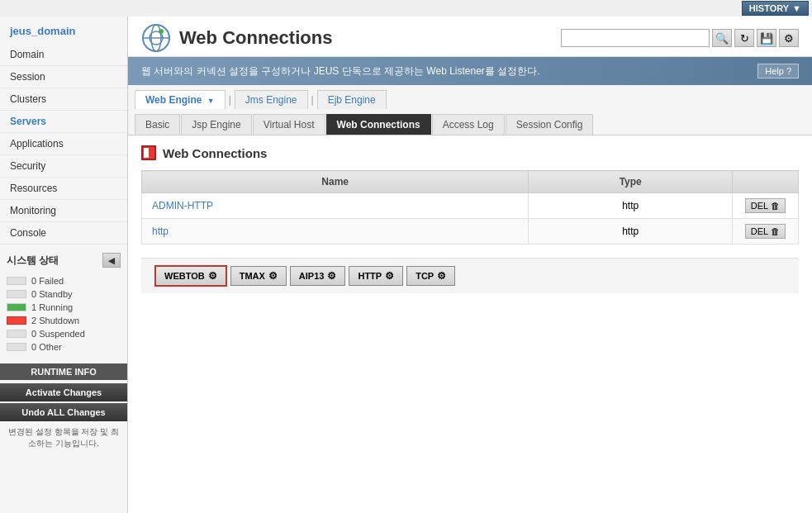 This screenshot has height=513, width=812. Describe the element at coordinates (64, 99) in the screenshot. I see `sidebar-item-clusters: Clusters` at that location.